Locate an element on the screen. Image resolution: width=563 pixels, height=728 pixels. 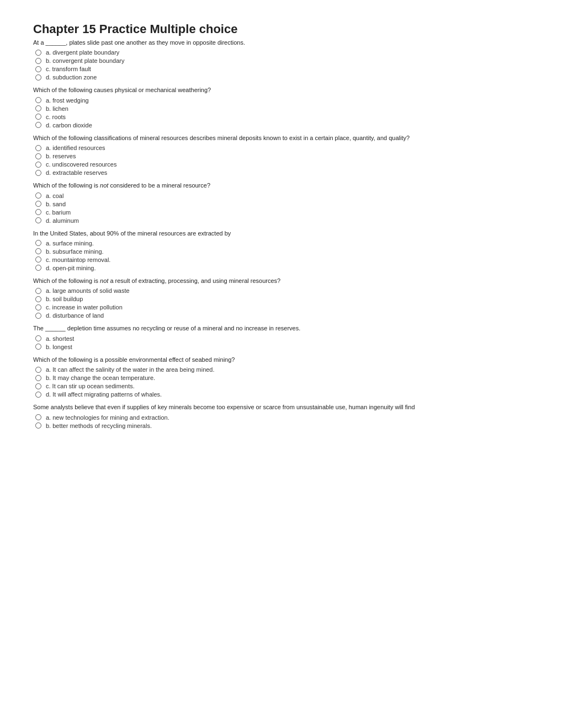
option-label: a. new technologies for mining and extra… is located at coordinates (108, 417).